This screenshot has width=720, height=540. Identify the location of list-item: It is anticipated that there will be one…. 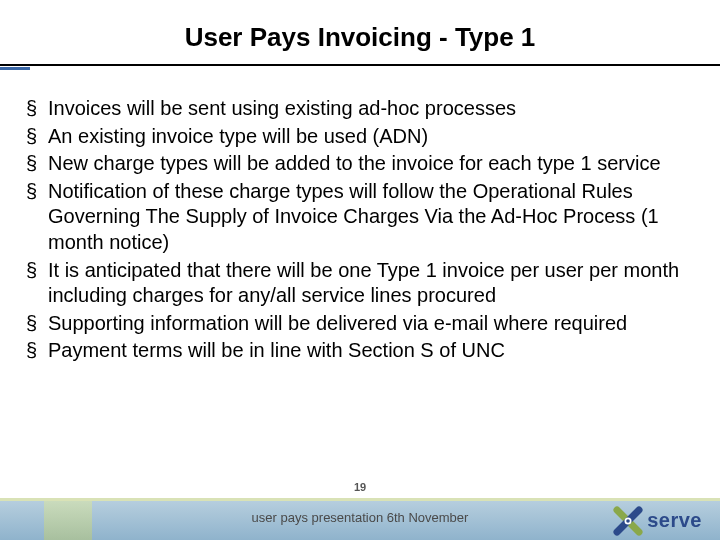
(360, 284).